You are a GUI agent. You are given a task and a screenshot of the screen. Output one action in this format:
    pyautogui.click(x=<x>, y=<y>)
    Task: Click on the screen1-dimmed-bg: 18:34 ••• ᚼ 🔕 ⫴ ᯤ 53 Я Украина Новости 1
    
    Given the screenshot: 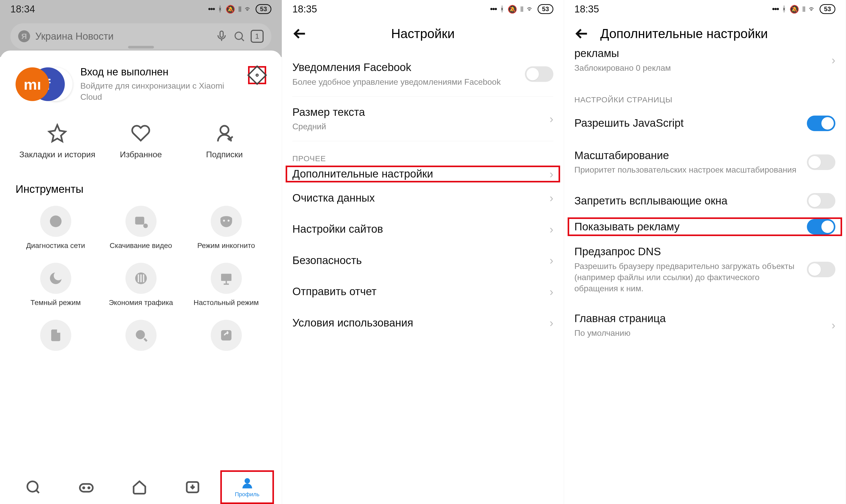 What is the action you would take?
    pyautogui.click(x=141, y=29)
    